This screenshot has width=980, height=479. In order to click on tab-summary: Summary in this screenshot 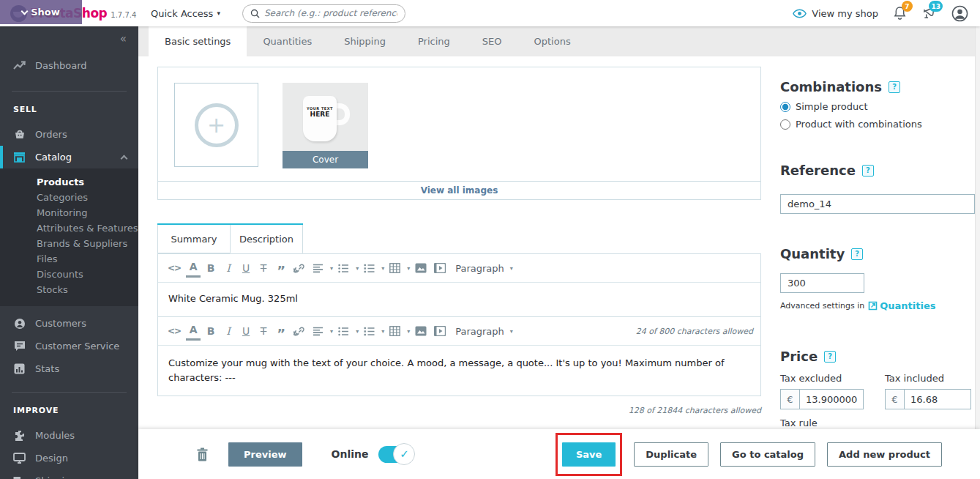, I will do `click(194, 239)`.